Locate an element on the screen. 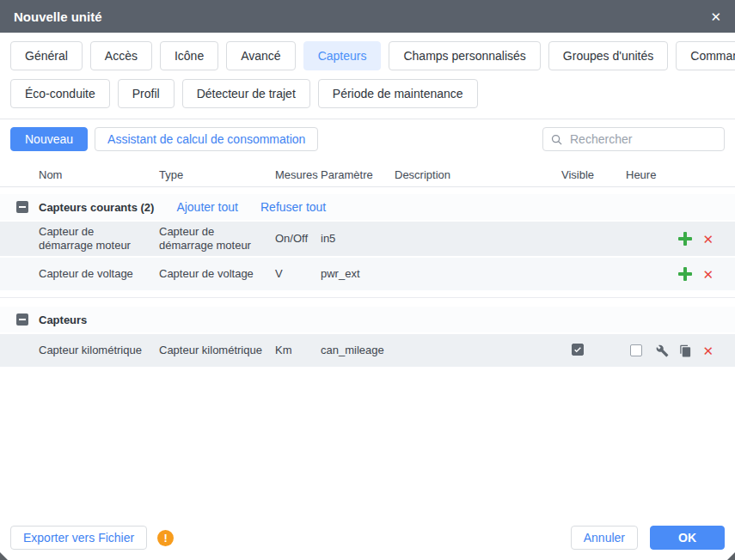 The image size is (735, 560). tab-eco-conduite: Éco-conduite is located at coordinates (60, 94).